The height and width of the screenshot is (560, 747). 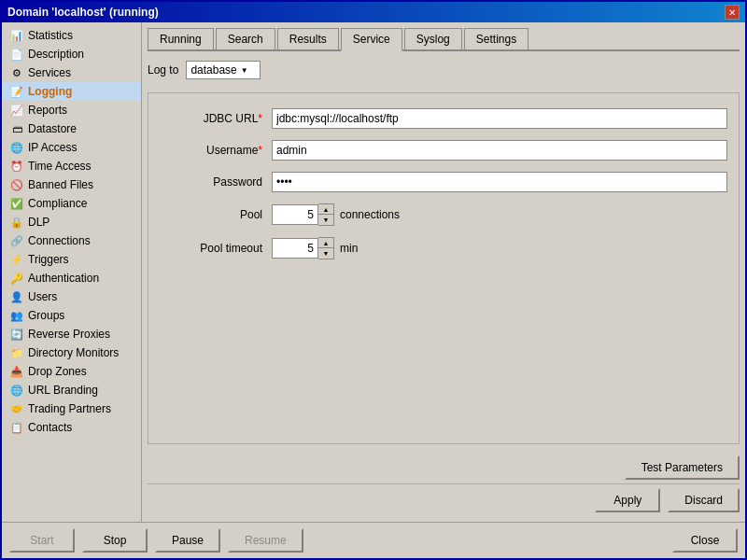 What do you see at coordinates (326, 220) in the screenshot?
I see `pool-decrement-button: ▼` at bounding box center [326, 220].